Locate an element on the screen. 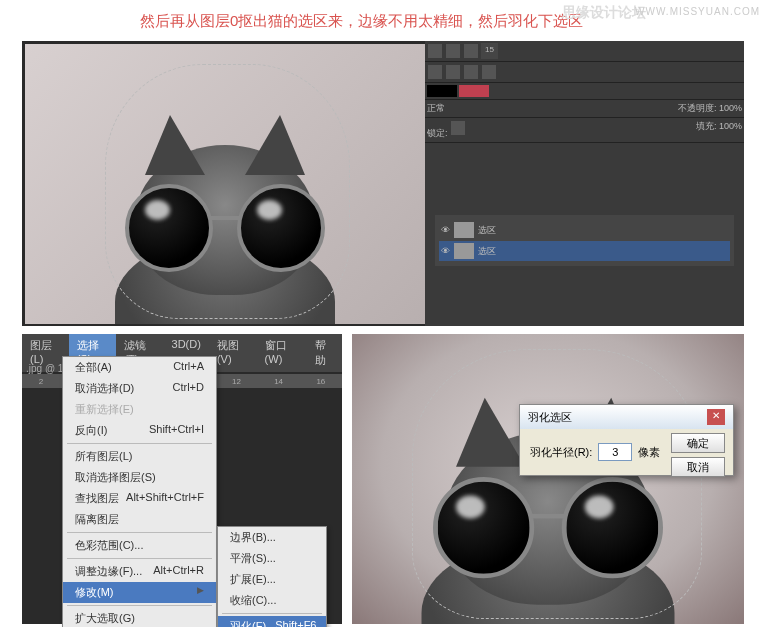  submenu-item: 平滑(S)... is located at coordinates (272, 558).